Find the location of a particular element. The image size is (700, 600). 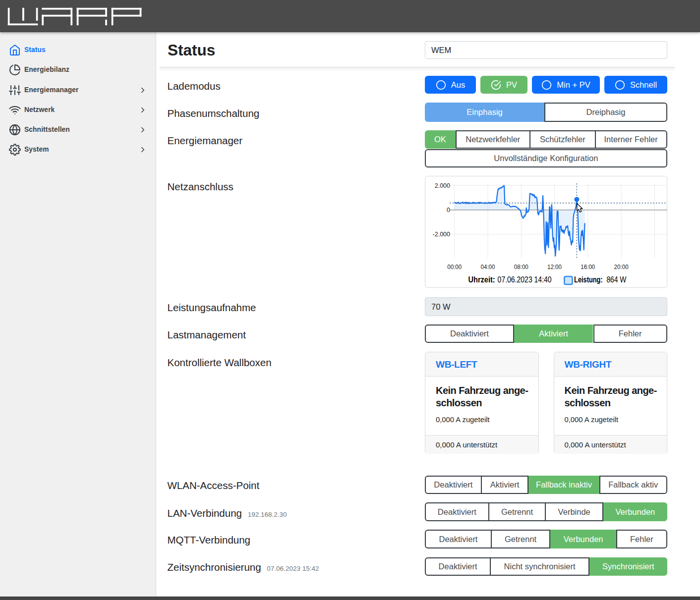

svg-text: 0 is located at coordinates (448, 210).